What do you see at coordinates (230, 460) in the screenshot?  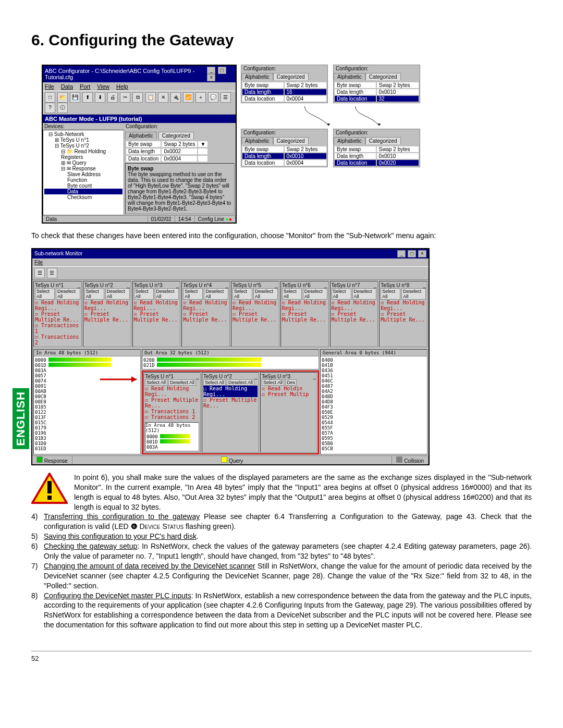 I see `monitor-status-bar: Response Query Collision` at bounding box center [230, 460].